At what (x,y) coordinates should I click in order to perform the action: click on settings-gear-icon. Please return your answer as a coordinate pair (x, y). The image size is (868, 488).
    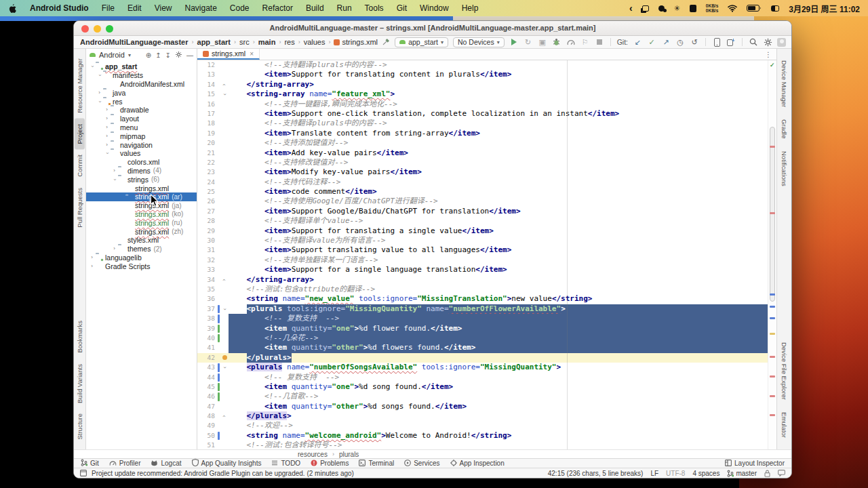
    Looking at the image, I should click on (768, 42).